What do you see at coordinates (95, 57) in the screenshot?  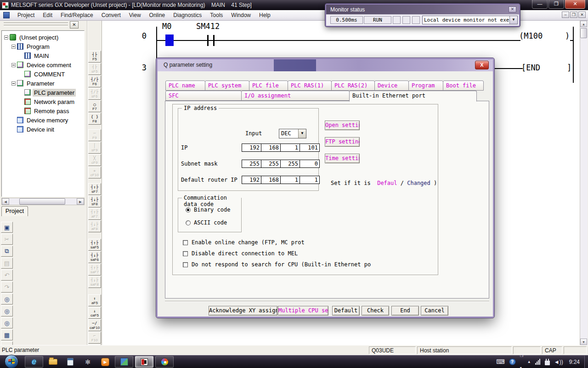 I see `ladder-tool-button: ┤├ F5` at bounding box center [95, 57].